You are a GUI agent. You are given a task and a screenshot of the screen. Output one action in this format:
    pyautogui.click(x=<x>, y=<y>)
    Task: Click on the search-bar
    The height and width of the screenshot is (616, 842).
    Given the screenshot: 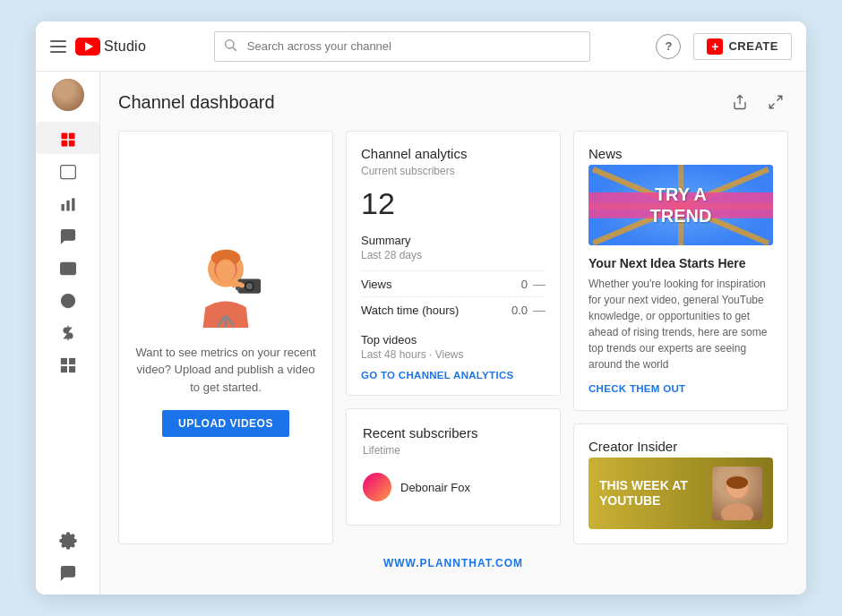 What is the action you would take?
    pyautogui.click(x=402, y=47)
    